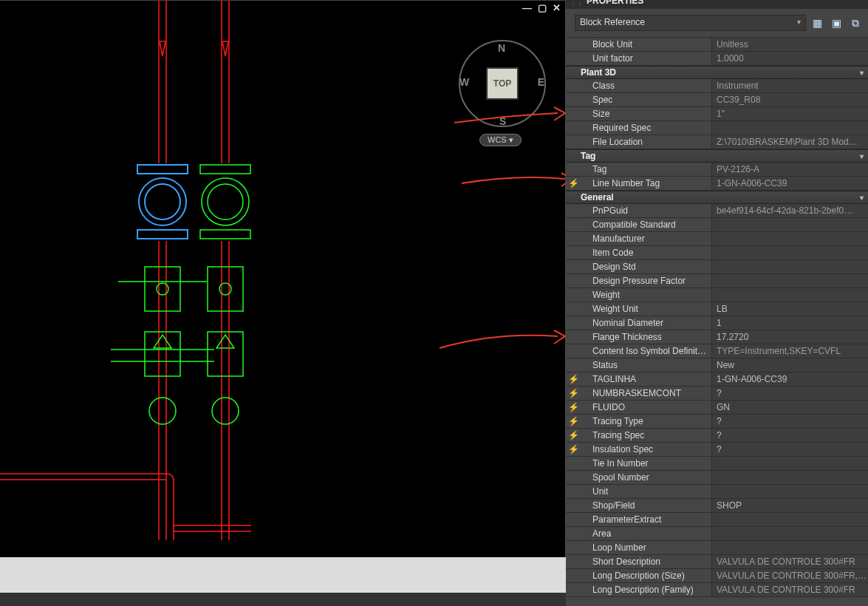 This screenshot has height=606, width=868. I want to click on panel-title: PROPERTIES, so click(615, 3).